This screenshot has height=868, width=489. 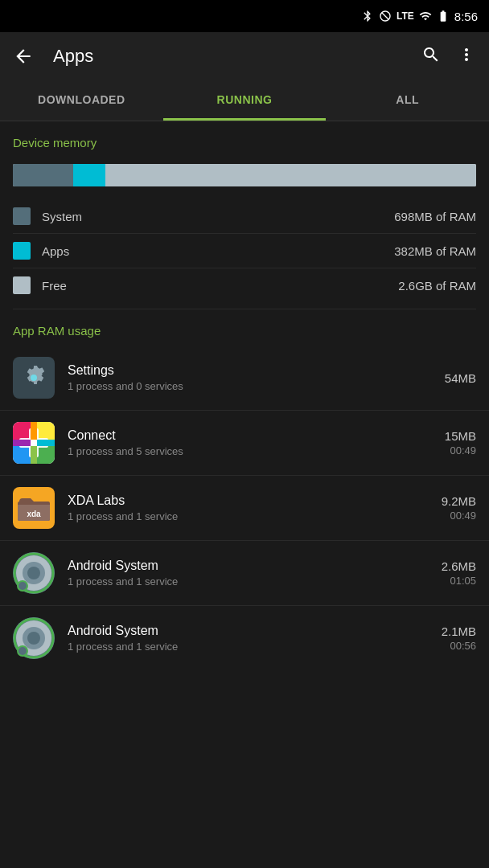 What do you see at coordinates (22, 251) in the screenshot?
I see `legend-color-apps` at bounding box center [22, 251].